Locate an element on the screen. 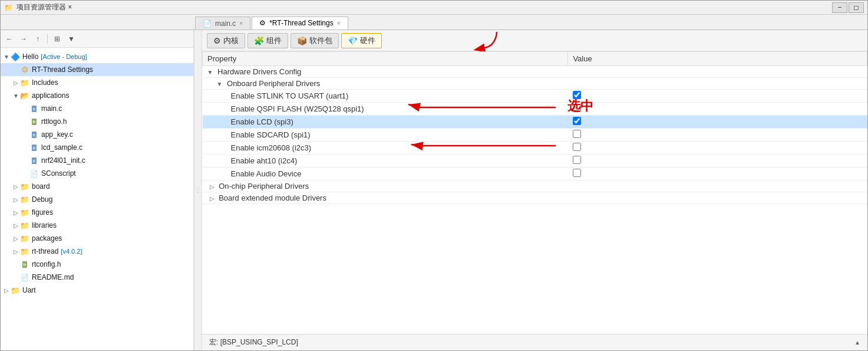 The height and width of the screenshot is (351, 868). table-row: Enable aht10 (i2c4) is located at coordinates (535, 161).